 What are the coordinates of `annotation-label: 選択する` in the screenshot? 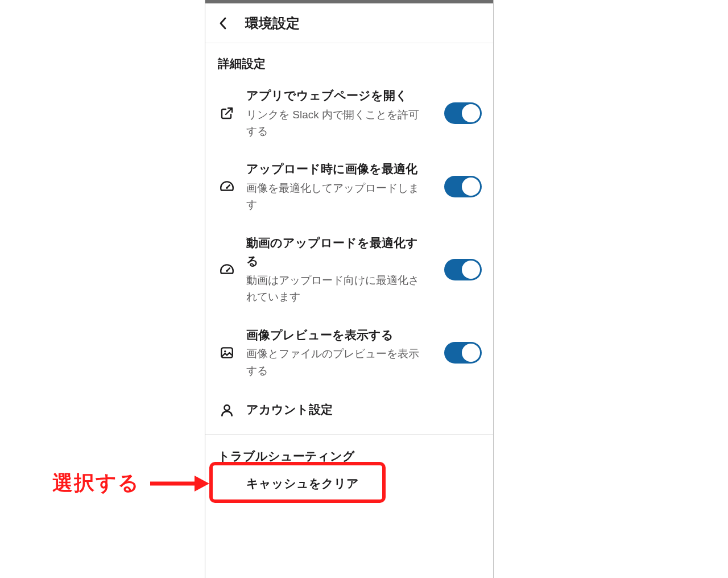 It's located at (96, 484).